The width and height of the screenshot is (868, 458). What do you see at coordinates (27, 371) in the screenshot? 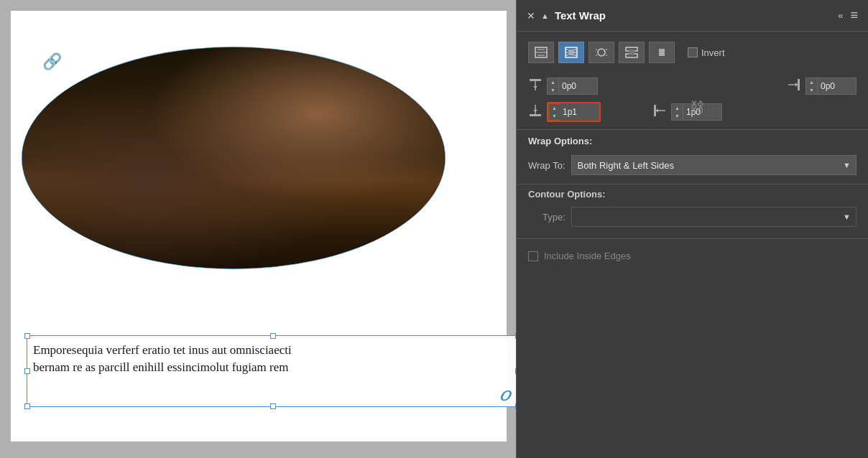
I see `handle-ml` at bounding box center [27, 371].